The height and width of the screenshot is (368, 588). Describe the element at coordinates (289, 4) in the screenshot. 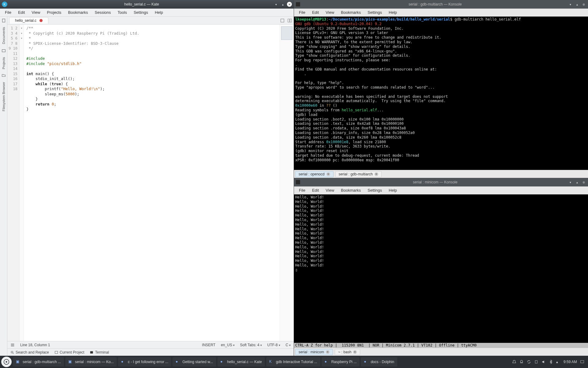

I see `close-icon: ✕` at that location.